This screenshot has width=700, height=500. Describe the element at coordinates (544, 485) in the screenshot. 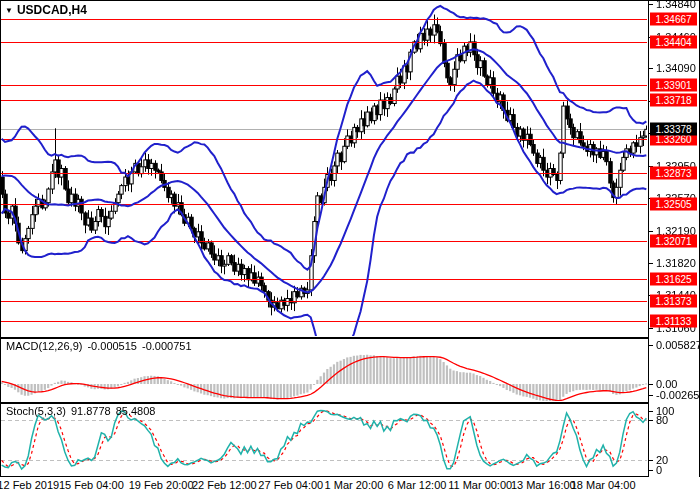

I see `time-axis-label: 13 Mar 16:00` at that location.